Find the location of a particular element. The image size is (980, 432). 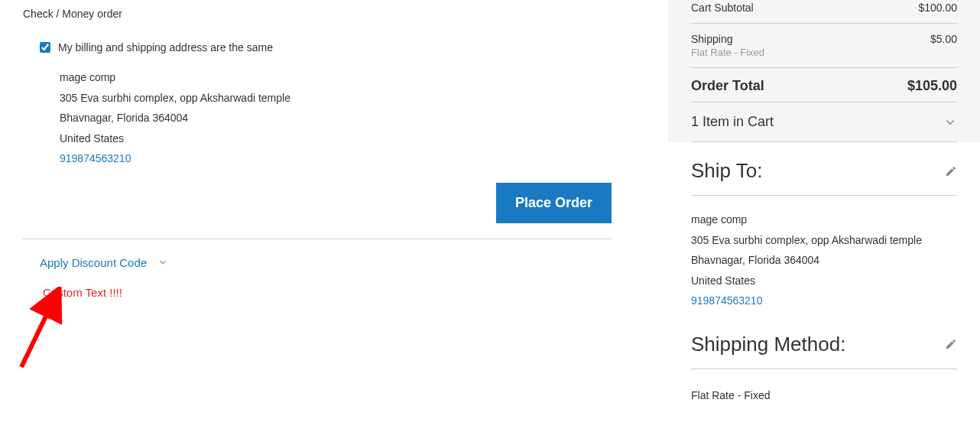

ship-to-section: Ship To: mage comp 305 Eva surbhi comple… is located at coordinates (824, 226).